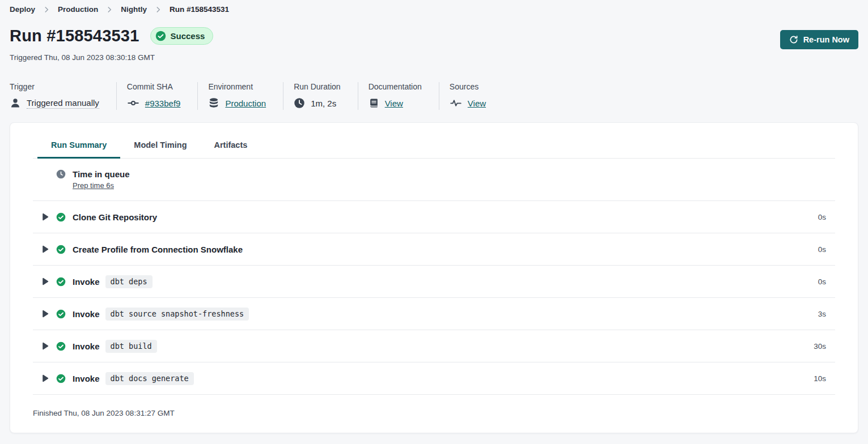 This screenshot has height=444, width=868. I want to click on step-duration: 10s, so click(824, 378).